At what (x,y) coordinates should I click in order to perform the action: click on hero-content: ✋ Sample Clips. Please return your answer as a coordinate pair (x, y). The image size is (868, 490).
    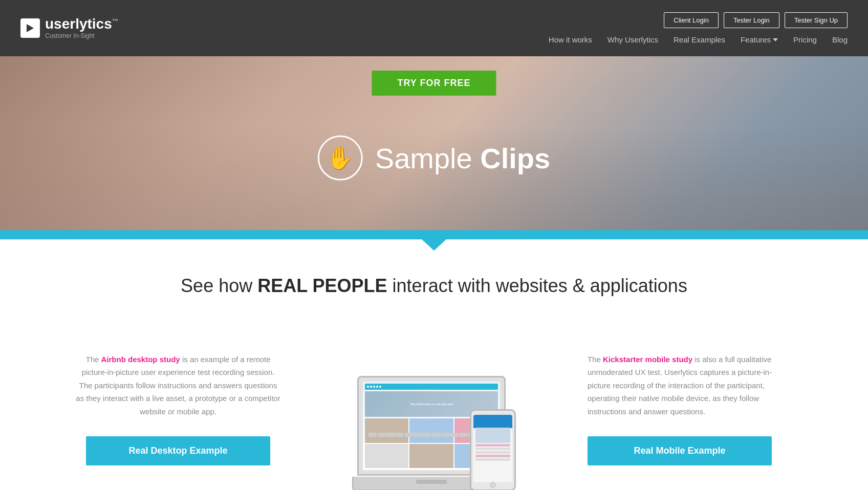
    Looking at the image, I should click on (434, 158).